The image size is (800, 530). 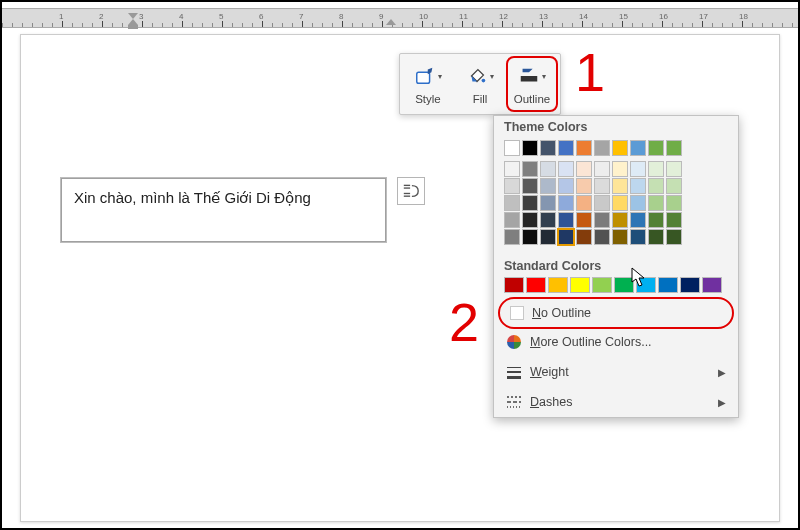 What do you see at coordinates (616, 313) in the screenshot?
I see `no-outline-item: No Outline` at bounding box center [616, 313].